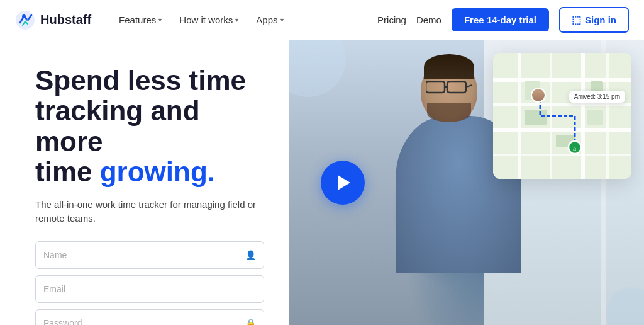 Image resolution: width=644 pixels, height=325 pixels. Describe the element at coordinates (597, 97) in the screenshot. I see `arrived-popup: Arrived: 3:15 pm` at that location.